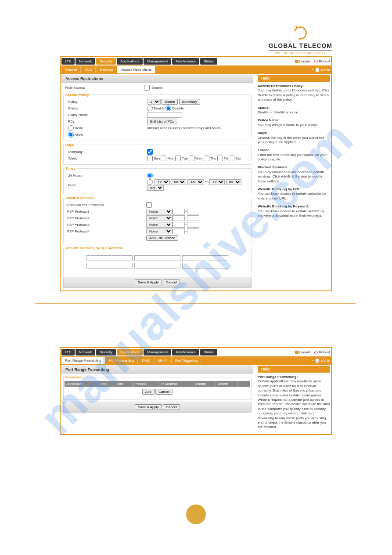 This screenshot has height=555, width=392. Describe the element at coordinates (122, 360) in the screenshot. I see `subtab-port-fwd: Port Forwarding` at that location.